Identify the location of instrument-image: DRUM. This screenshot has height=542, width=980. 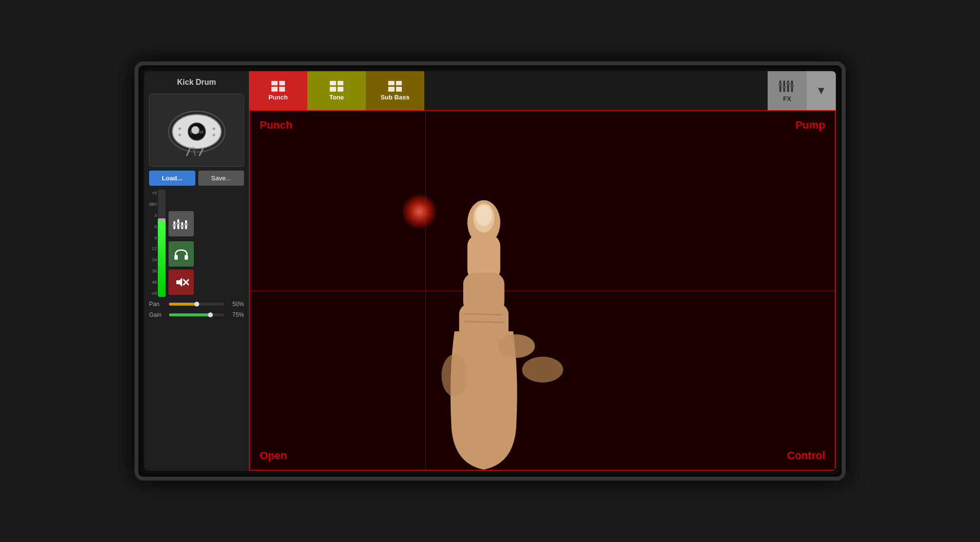
(197, 130).